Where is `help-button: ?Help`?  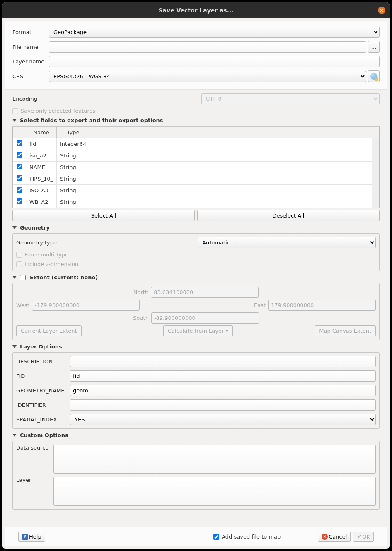
help-button: ?Help is located at coordinates (31, 537).